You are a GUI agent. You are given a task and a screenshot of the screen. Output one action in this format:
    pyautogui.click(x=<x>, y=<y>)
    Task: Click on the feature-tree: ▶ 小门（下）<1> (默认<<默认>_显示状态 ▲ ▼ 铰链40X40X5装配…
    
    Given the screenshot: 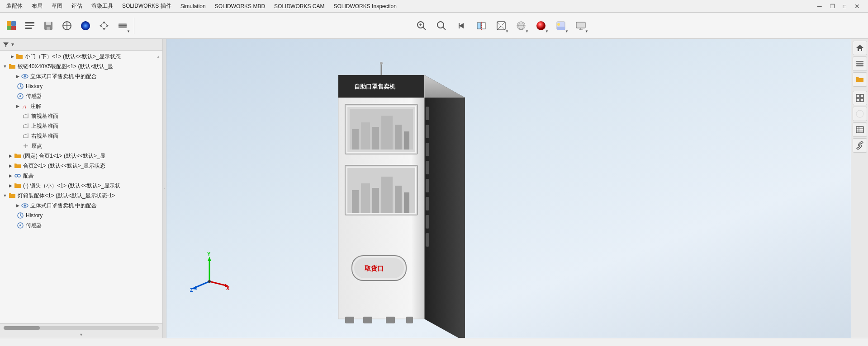 What is the action you would take?
    pyautogui.click(x=81, y=187)
    